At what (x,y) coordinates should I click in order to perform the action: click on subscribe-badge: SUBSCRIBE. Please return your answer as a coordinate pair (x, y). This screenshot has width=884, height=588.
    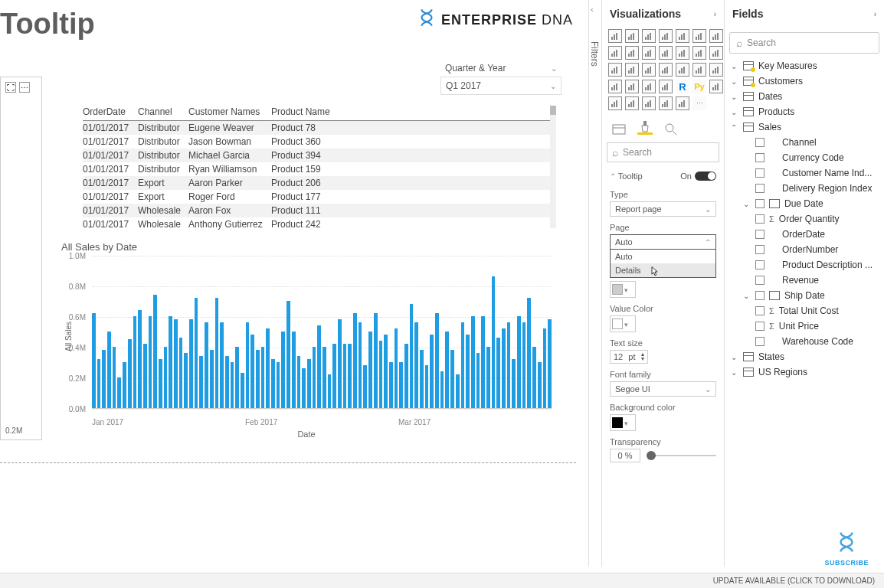
    Looking at the image, I should click on (846, 548).